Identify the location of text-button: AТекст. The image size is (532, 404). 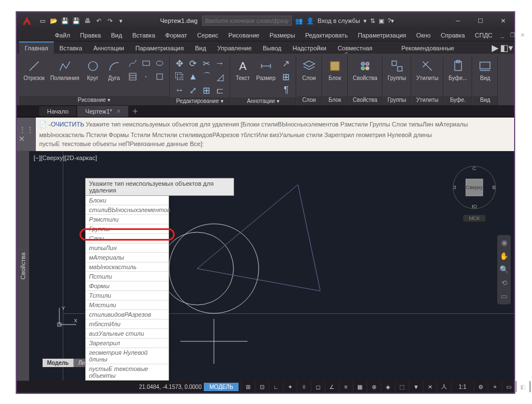
(243, 69).